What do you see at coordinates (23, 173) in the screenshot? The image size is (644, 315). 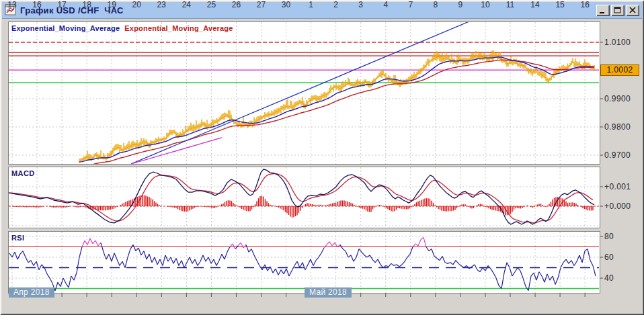 I see `macd-label: MACD` at bounding box center [23, 173].